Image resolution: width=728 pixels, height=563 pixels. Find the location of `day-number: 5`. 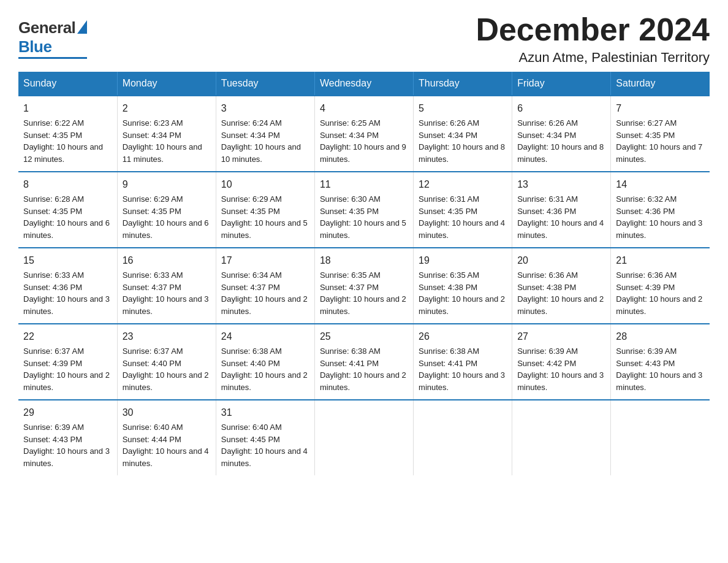

day-number: 5 is located at coordinates (463, 109).